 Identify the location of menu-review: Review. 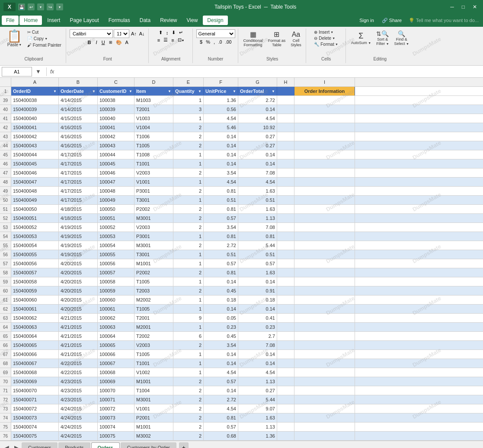
(169, 20).